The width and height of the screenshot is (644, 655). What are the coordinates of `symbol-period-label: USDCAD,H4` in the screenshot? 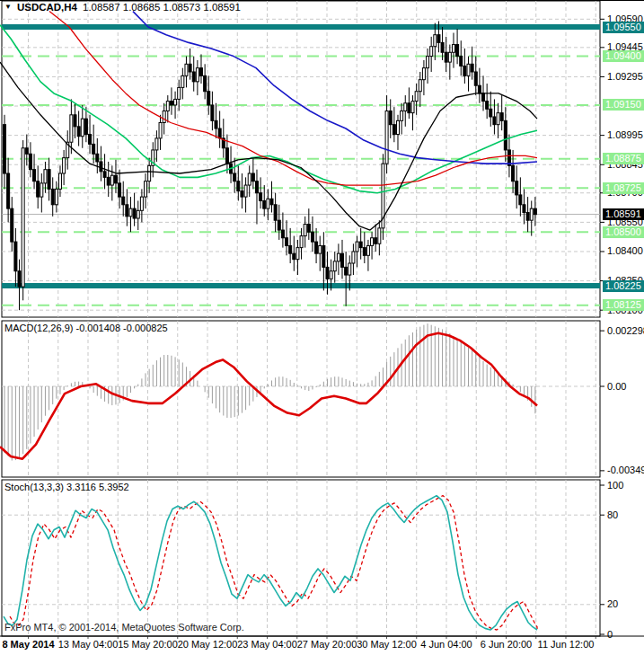 It's located at (47, 7).